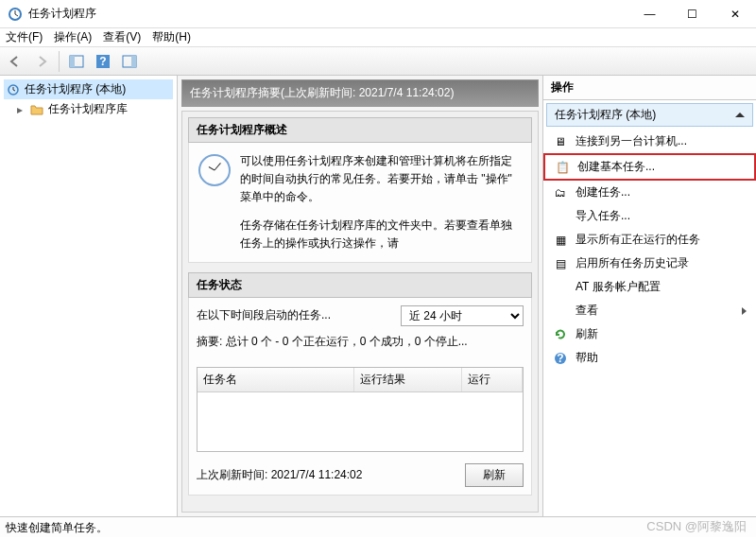  I want to click on action-import-task: 导入任务..., so click(650, 216).